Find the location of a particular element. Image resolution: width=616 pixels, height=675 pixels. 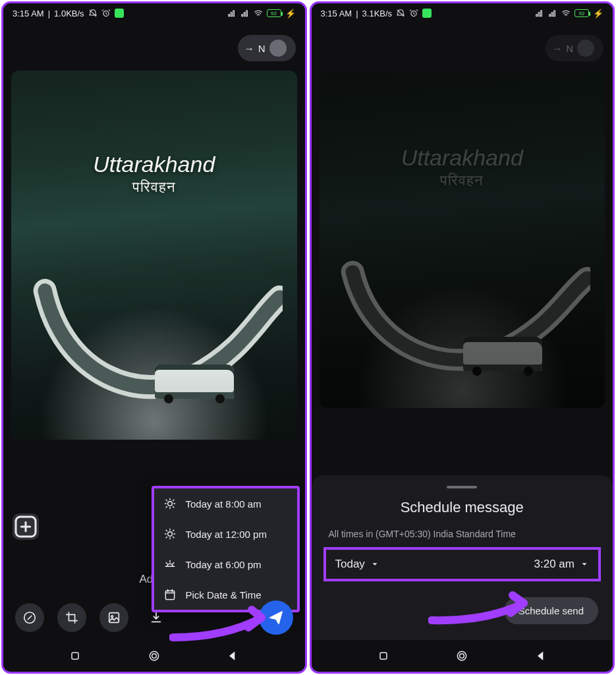

schedule-send-button: Schedule send is located at coordinates (551, 610).